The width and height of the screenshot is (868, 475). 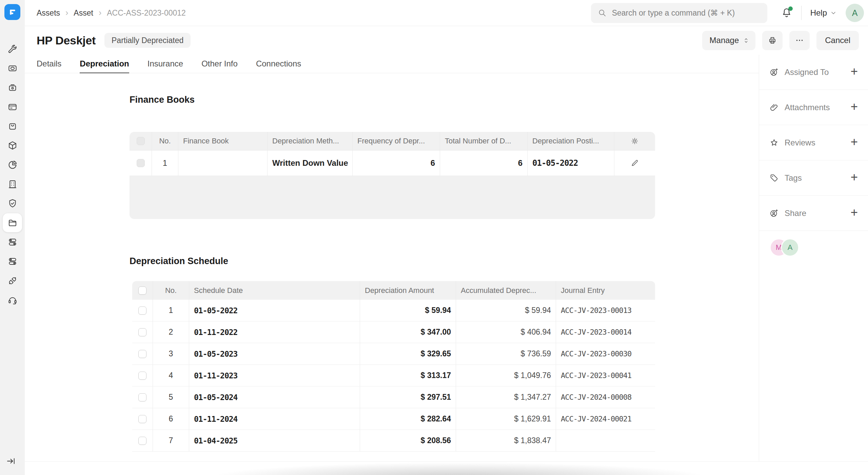 I want to click on rail-nav, so click(x=12, y=174).